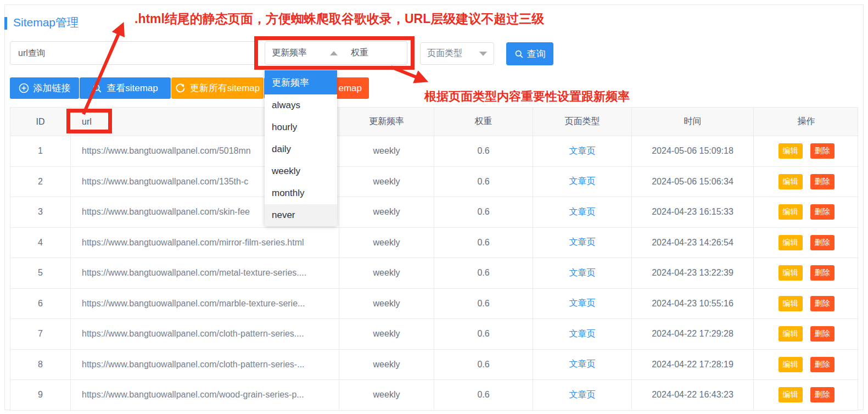  I want to click on cell-time: 2024-05-06 15:06:34, so click(693, 182).